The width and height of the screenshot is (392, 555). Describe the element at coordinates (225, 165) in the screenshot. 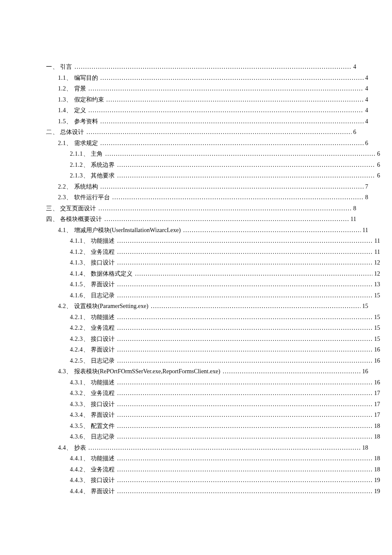

I see `toc-entry: 2.1.2、系统边界6` at that location.